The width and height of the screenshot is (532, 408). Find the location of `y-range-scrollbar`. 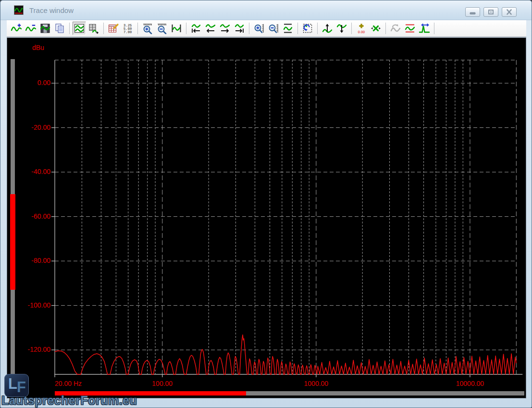

y-range-scrollbar is located at coordinates (12, 217).